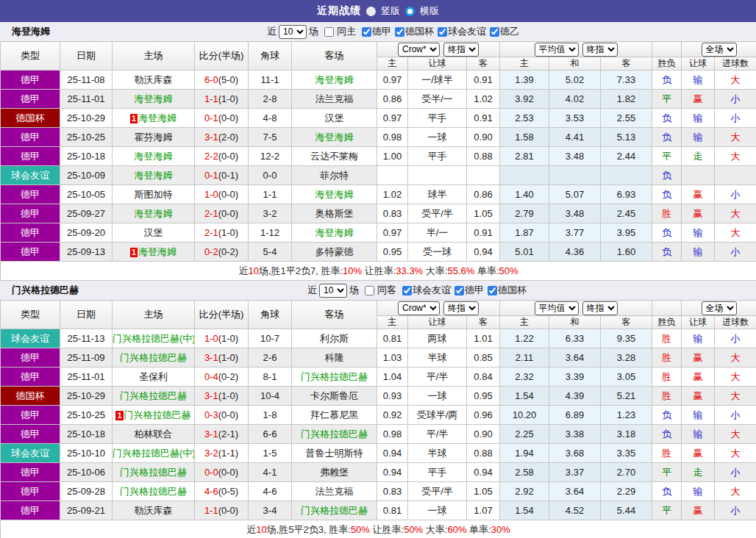  What do you see at coordinates (335, 358) in the screenshot?
I see `away-team: 科隆` at bounding box center [335, 358].